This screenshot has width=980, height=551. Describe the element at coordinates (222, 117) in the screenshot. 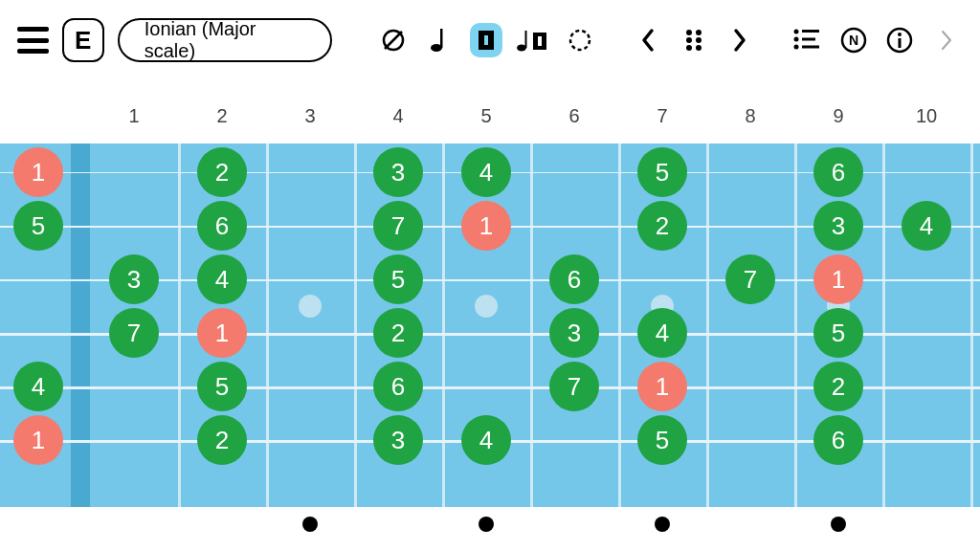

I see `fret-number: 2` at that location.